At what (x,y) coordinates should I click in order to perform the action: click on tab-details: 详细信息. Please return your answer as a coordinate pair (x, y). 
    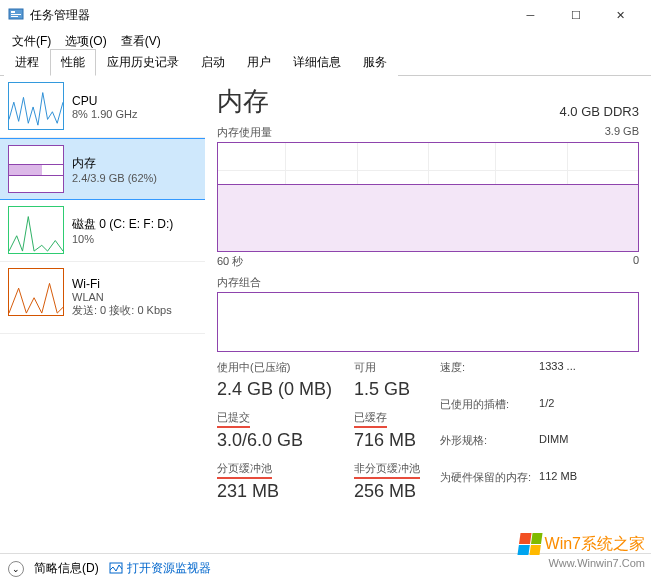
    Looking at the image, I should click on (317, 62).